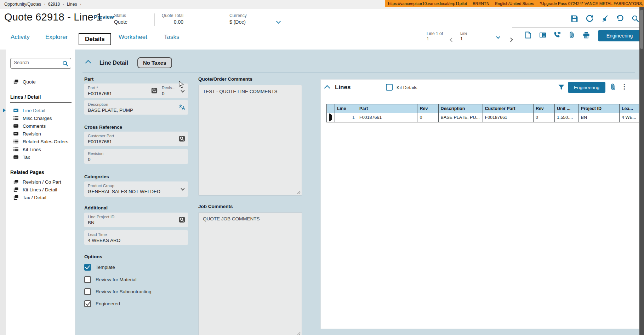 Image resolution: width=644 pixels, height=335 pixels. I want to click on sidebar-item-misc-charges: Misc Charges, so click(40, 118).